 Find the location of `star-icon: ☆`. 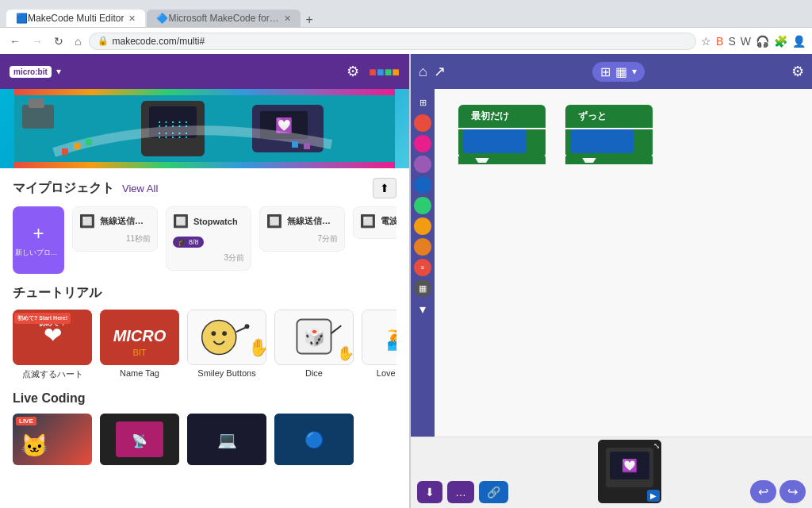

star-icon: ☆ is located at coordinates (706, 41).